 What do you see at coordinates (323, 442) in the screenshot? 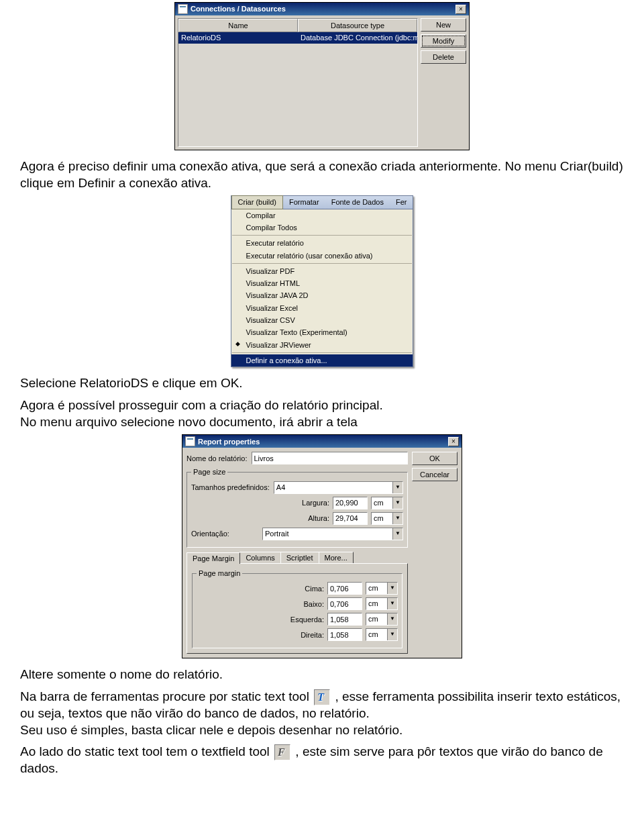
I see `dialog-title: Report properties` at bounding box center [323, 442].